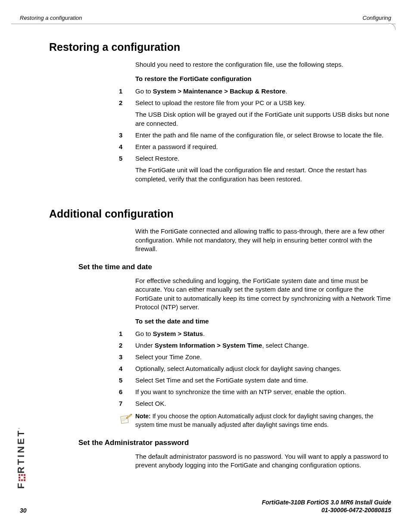 Image resolution: width=411 pixels, height=532 pixels. What do you see at coordinates (263, 380) in the screenshot?
I see `step-body: Select Set Time and set the FortiGate sy…` at bounding box center [263, 380].